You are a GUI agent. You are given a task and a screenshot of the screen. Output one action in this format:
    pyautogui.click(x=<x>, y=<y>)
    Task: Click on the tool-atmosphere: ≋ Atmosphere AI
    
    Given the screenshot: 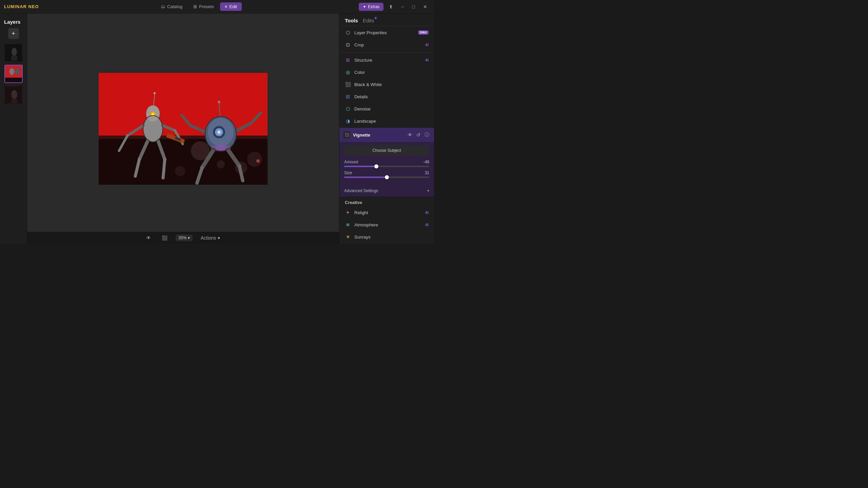 What is the action you would take?
    pyautogui.click(x=387, y=225)
    